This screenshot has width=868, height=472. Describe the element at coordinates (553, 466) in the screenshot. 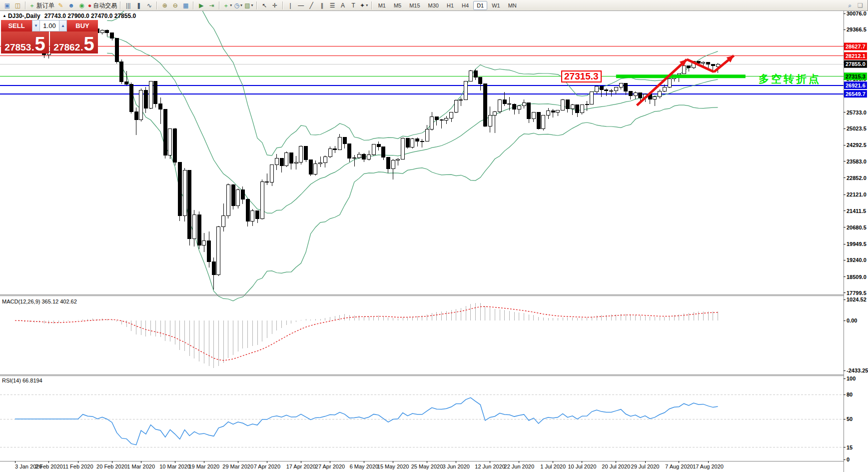

I see `svg-text: 1 Jul 2020` at that location.